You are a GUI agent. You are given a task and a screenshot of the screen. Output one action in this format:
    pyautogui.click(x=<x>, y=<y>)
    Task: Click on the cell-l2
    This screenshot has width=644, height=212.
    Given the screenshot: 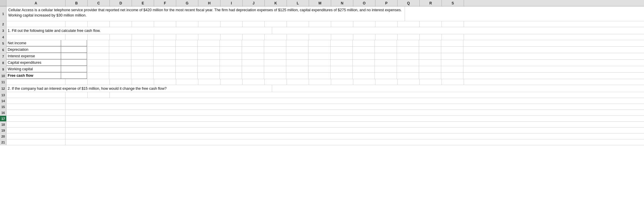 What is the action you would take?
    pyautogui.click(x=298, y=24)
    